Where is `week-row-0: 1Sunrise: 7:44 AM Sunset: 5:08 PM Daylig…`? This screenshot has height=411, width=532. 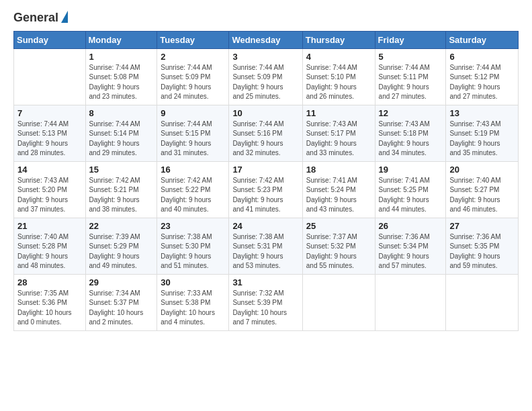
week-row-0: 1Sunrise: 7:44 AM Sunset: 5:08 PM Daylig… is located at coordinates (266, 77).